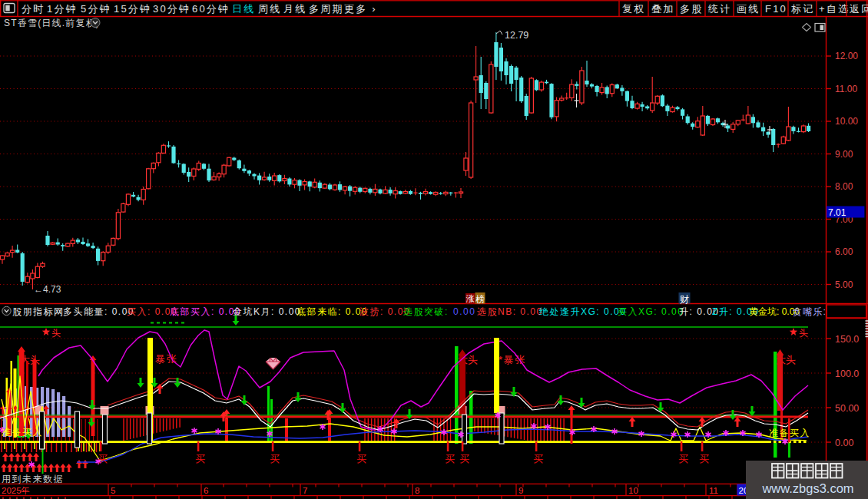  Describe the element at coordinates (651, 312) in the screenshot. I see `svg-text: 买入XG: 0.00` at that location.